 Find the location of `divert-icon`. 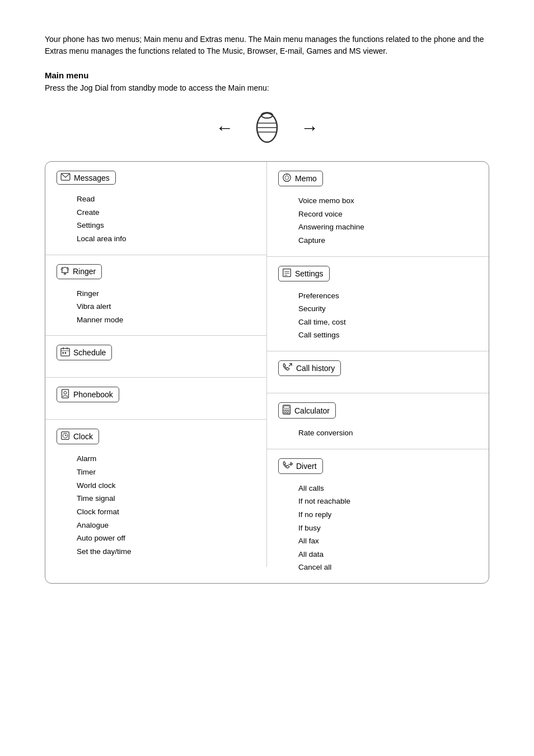

divert-icon is located at coordinates (288, 466).